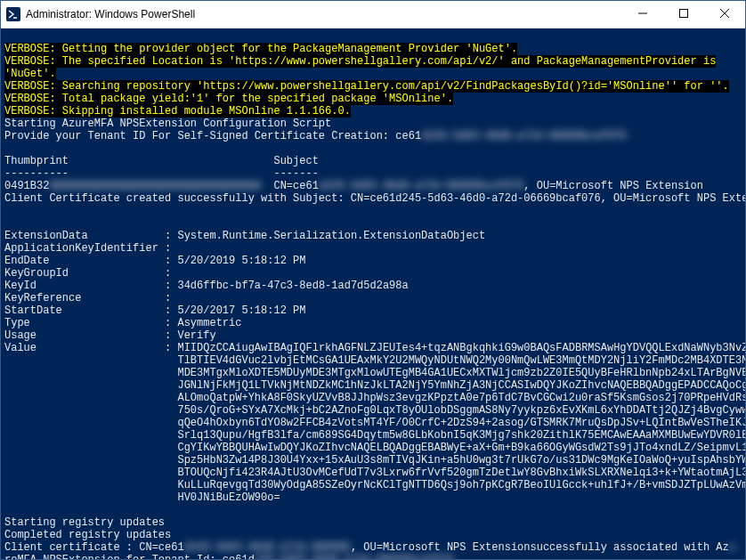 This screenshot has width=746, height=560. What do you see at coordinates (360, 61) in the screenshot?
I see `verbose-line: VERBOSE: The specified Location is 'http…` at bounding box center [360, 61].